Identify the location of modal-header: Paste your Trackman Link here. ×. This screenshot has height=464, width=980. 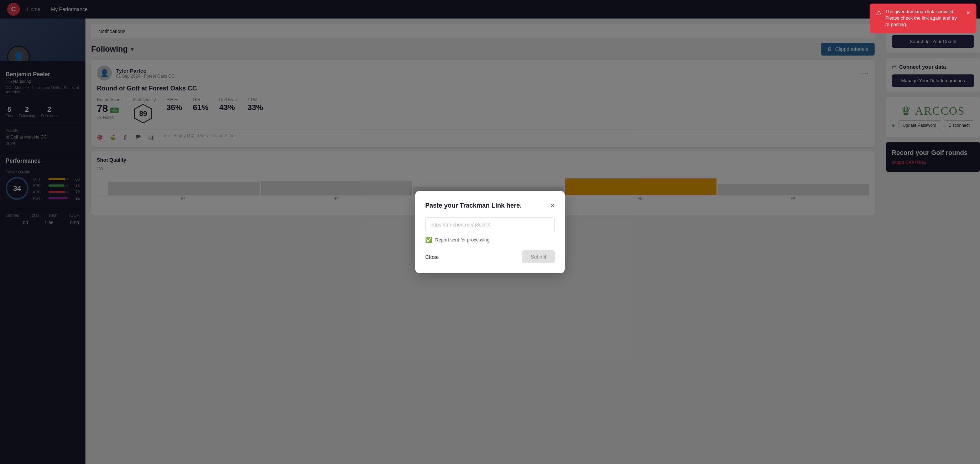
(490, 205).